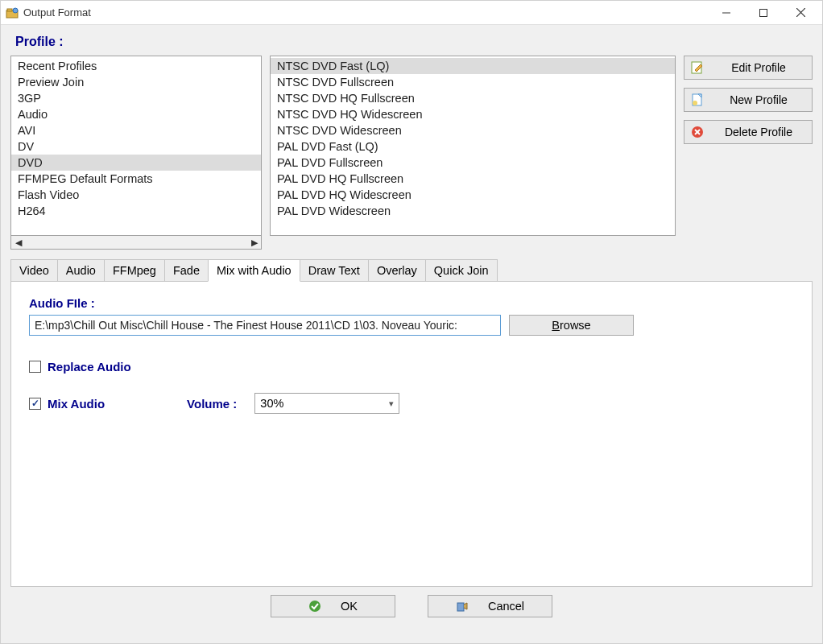 The height and width of the screenshot is (644, 823). I want to click on volume-combobox: 30% ▾, so click(327, 403).